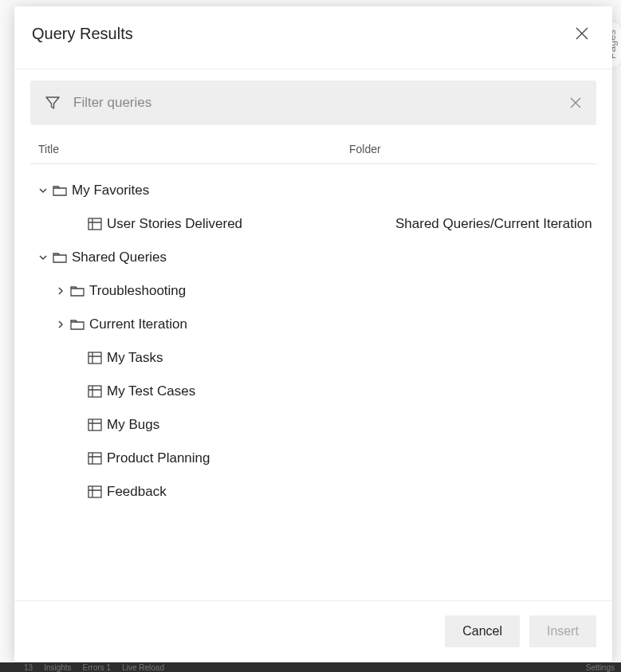  I want to click on tree-node-label: Current Iteration, so click(139, 324).